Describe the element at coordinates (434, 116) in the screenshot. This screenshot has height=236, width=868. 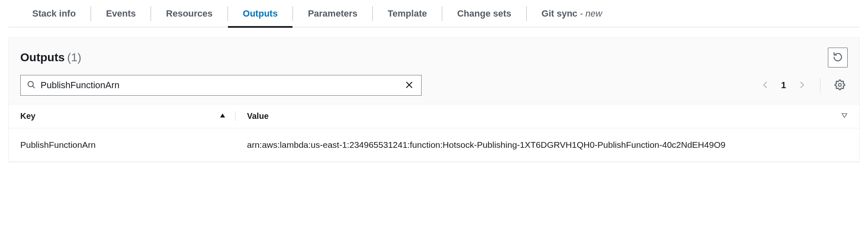
I see `table-header-row: Key Value` at that location.